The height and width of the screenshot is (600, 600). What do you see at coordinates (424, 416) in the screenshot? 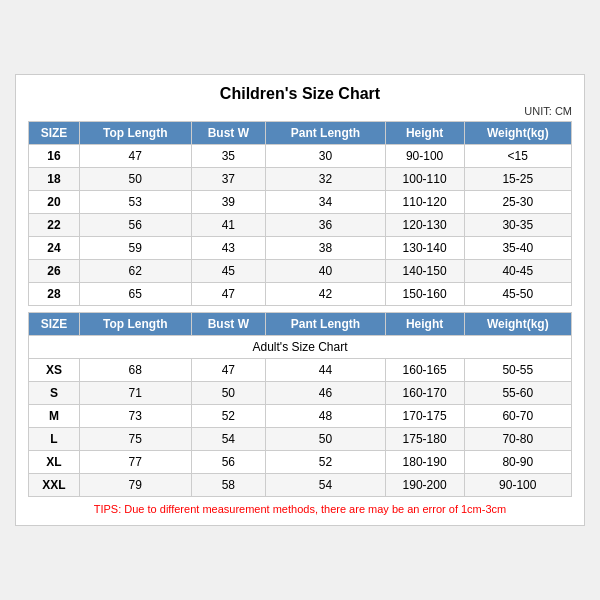
I see `adults-cell: 170-175` at bounding box center [424, 416].